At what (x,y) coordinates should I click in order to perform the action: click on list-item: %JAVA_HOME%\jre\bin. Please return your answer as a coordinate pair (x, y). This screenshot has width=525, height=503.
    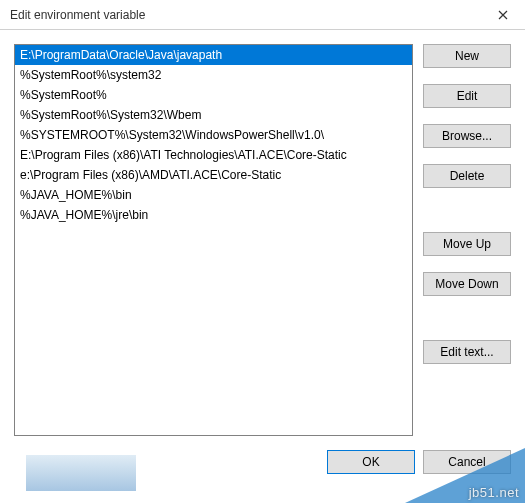
    Looking at the image, I should click on (214, 215).